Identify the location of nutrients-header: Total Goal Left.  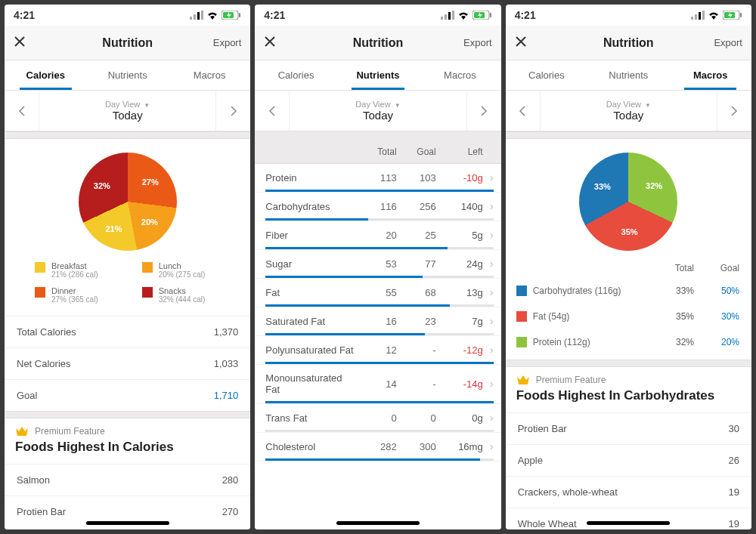
(378, 148).